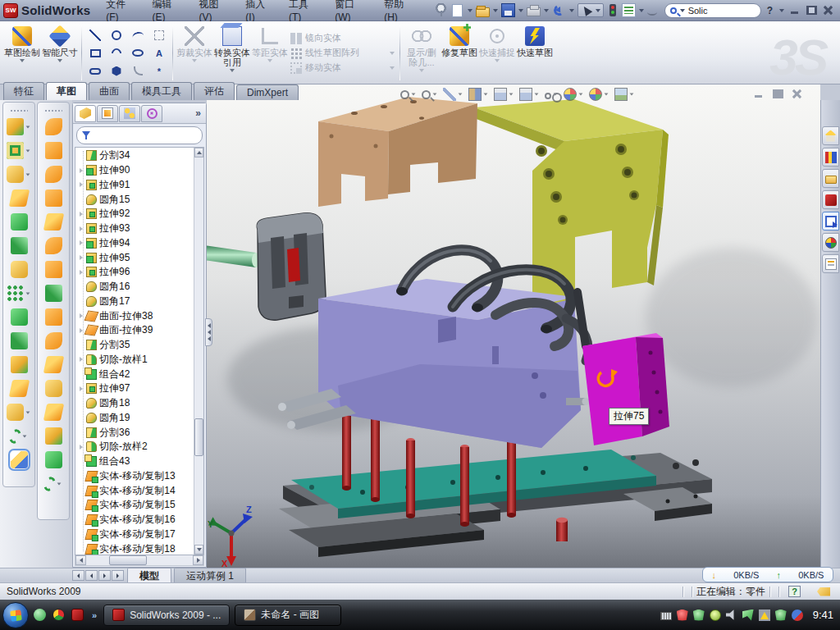  Describe the element at coordinates (19, 436) in the screenshot. I see `curve-icon` at that location.